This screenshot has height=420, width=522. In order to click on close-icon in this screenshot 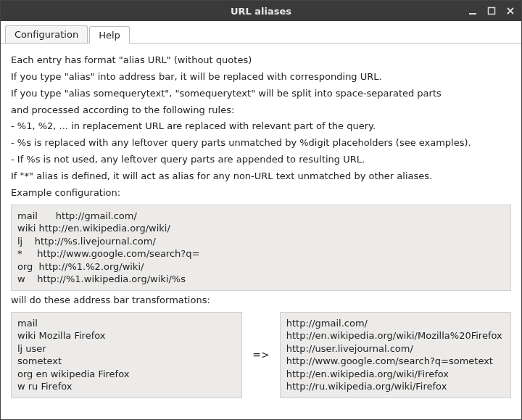, I will do `click(510, 11)`.